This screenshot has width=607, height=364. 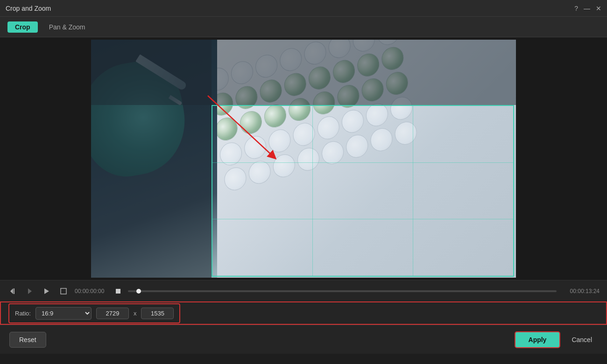 What do you see at coordinates (576, 8) in the screenshot?
I see `help-icon: ?` at bounding box center [576, 8].